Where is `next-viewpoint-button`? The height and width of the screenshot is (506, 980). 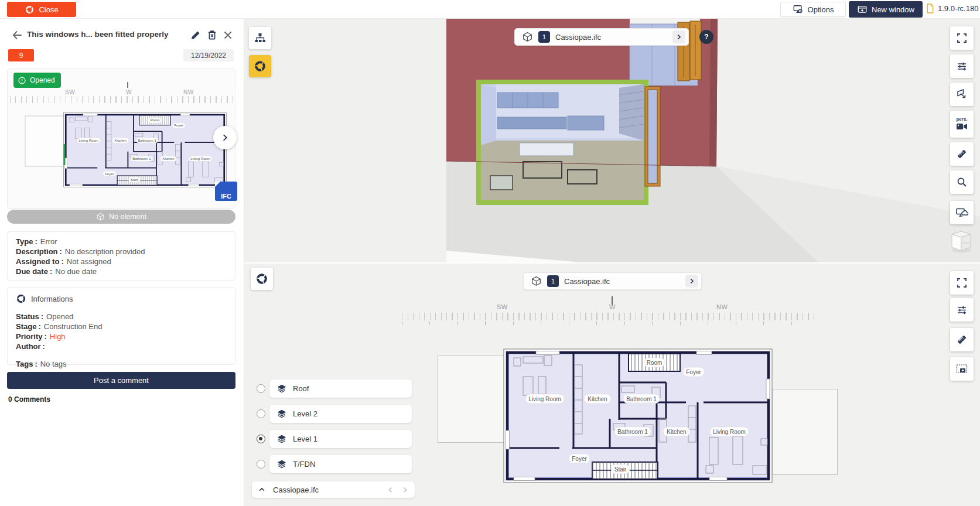 next-viewpoint-button is located at coordinates (225, 138).